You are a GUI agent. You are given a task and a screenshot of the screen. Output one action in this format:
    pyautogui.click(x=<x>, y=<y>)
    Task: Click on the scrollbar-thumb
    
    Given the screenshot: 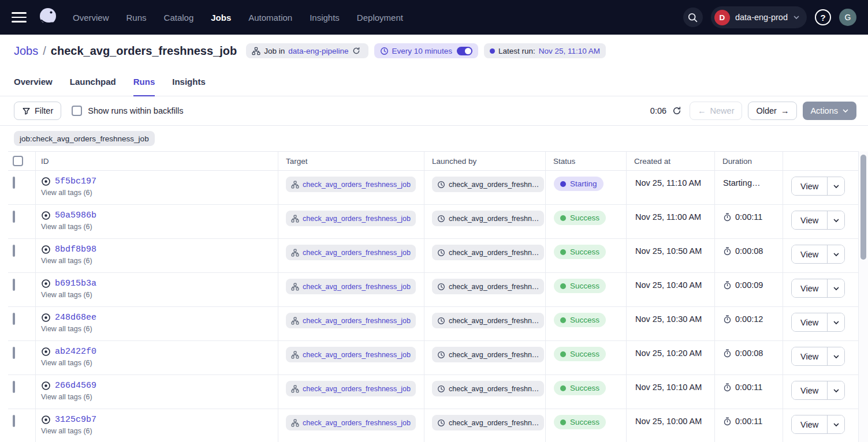 What is the action you would take?
    pyautogui.click(x=863, y=207)
    